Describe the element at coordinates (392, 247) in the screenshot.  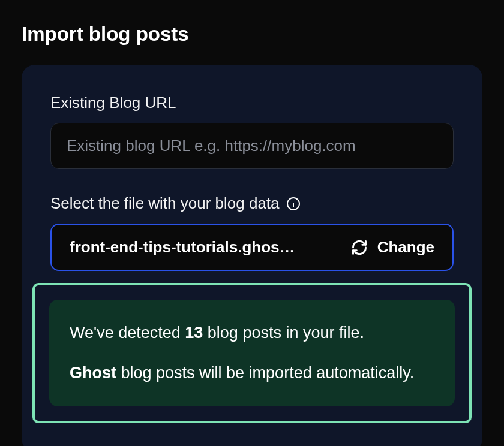
I see `change-file-button: Change` at that location.